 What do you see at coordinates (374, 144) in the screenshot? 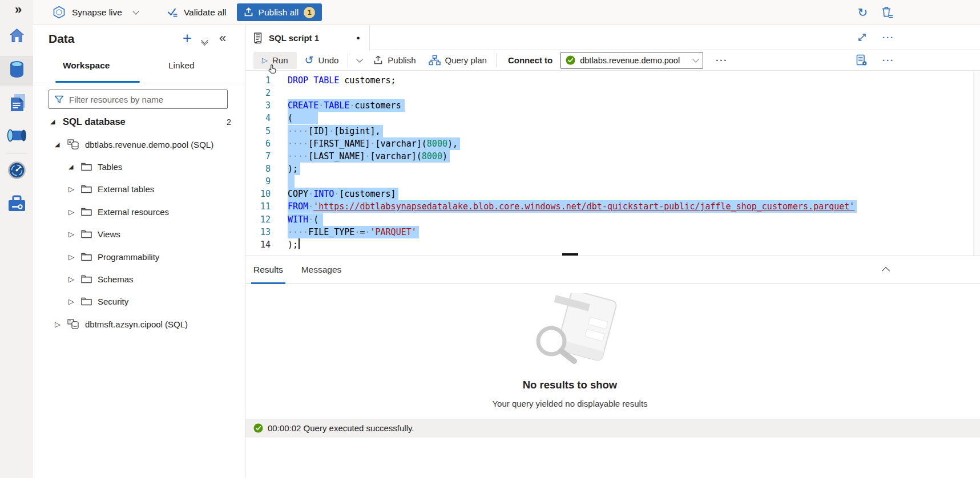
I see `text-selection: ····[FIRST_NAME]·[varchar](8000),` at bounding box center [374, 144].